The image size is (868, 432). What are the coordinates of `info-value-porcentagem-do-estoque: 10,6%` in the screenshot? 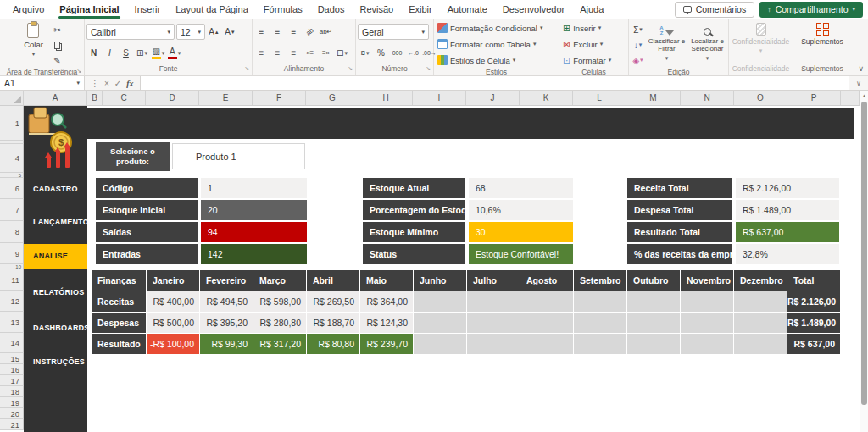 It's located at (520, 210).